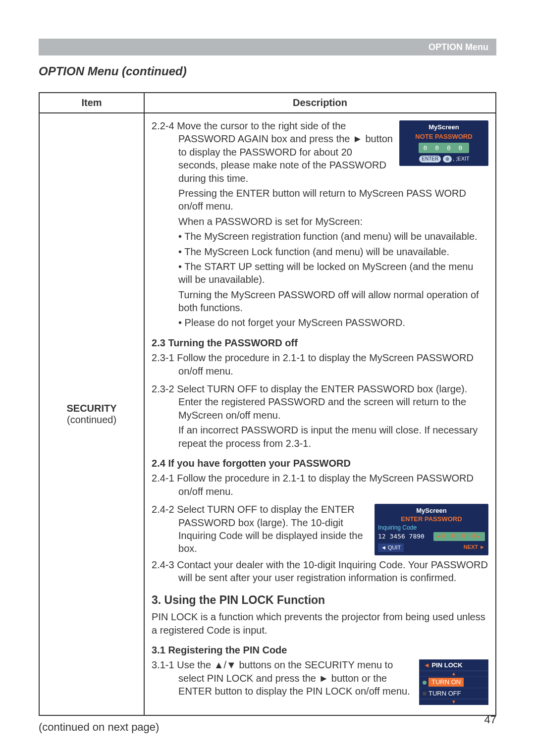  Describe the element at coordinates (268, 71) in the screenshot. I see `section-title: OPTION Menu (continued)` at that location.